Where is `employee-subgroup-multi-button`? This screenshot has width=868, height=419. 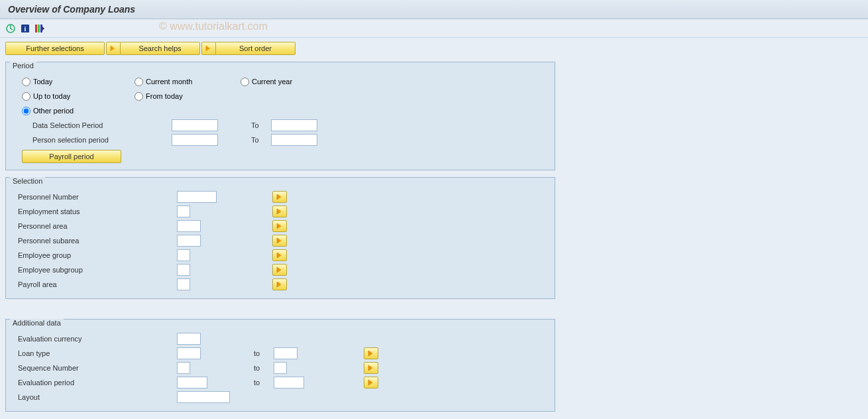 employee-subgroup-multi-button is located at coordinates (280, 270).